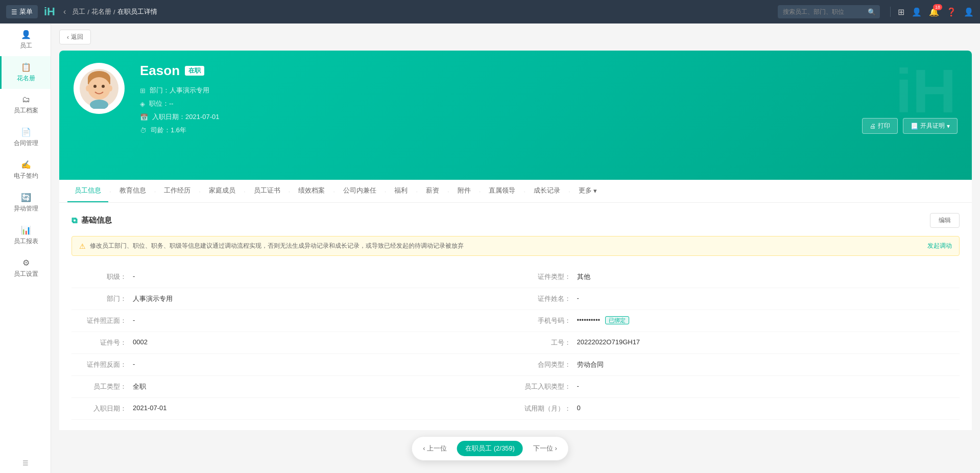  I want to click on form-row-cert-type: 证件类型： 其他, so click(738, 277).